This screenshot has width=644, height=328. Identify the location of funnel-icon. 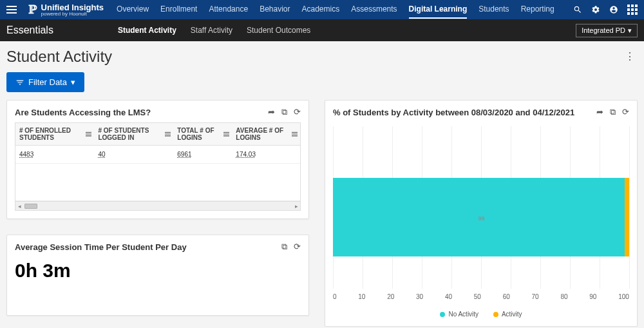
(20, 82).